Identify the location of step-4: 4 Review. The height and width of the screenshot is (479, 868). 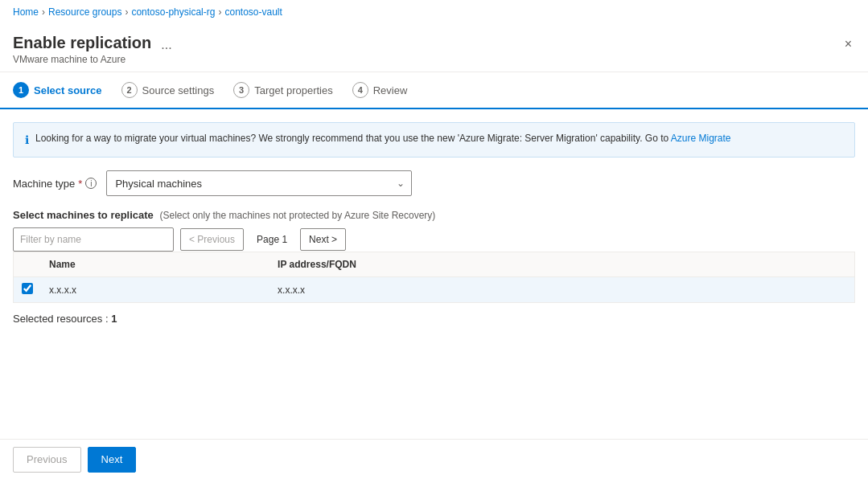
(380, 90).